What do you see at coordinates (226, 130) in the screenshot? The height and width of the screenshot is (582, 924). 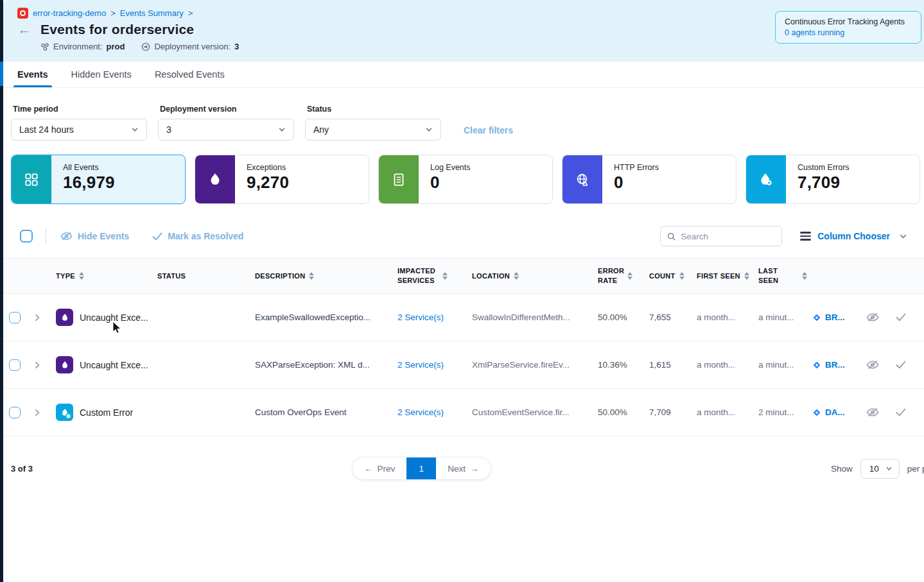 I see `deployment-version-select: 3` at bounding box center [226, 130].